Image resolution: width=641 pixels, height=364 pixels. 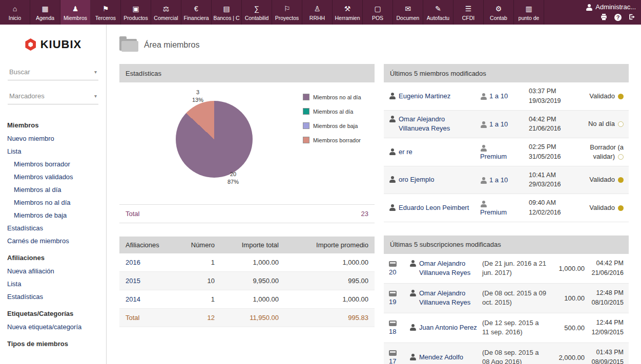 What do you see at coordinates (604, 298) in the screenshot?
I see `subscription-modified-datetime: 12:48 PM08/10/2015` at bounding box center [604, 298].